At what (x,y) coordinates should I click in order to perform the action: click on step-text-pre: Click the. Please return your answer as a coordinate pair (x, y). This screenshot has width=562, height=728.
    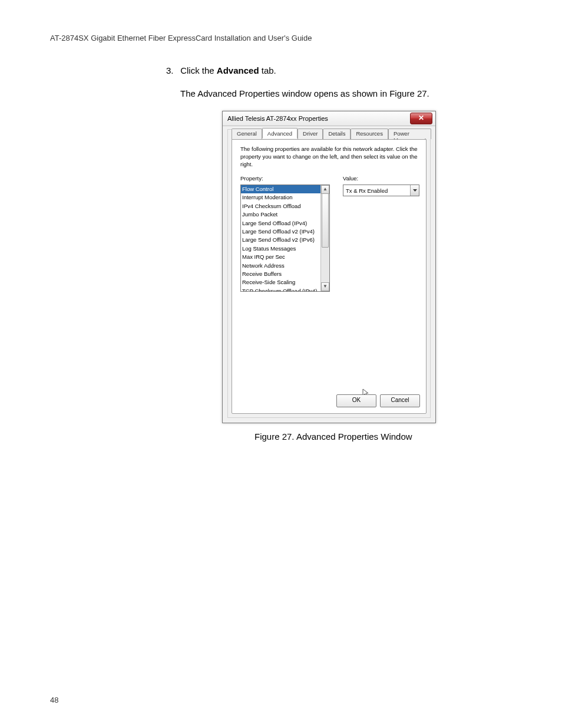
    Looking at the image, I should click on (199, 71).